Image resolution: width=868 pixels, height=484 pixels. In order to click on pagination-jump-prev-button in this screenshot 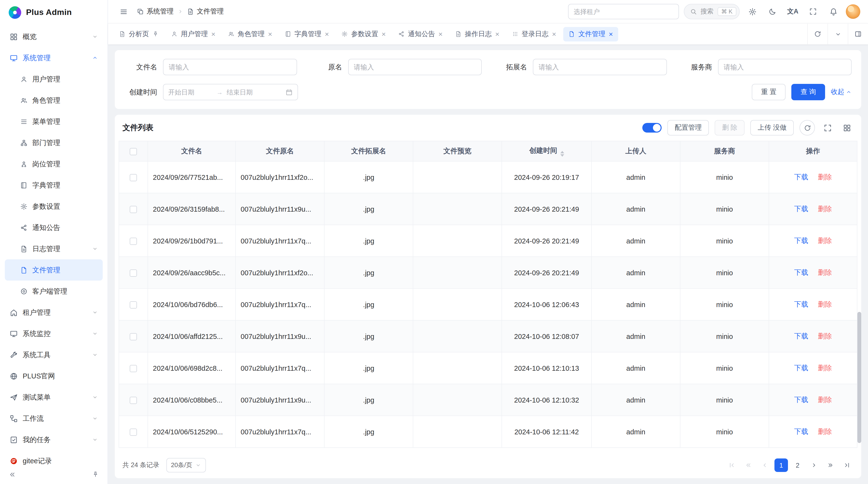, I will do `click(748, 465)`.